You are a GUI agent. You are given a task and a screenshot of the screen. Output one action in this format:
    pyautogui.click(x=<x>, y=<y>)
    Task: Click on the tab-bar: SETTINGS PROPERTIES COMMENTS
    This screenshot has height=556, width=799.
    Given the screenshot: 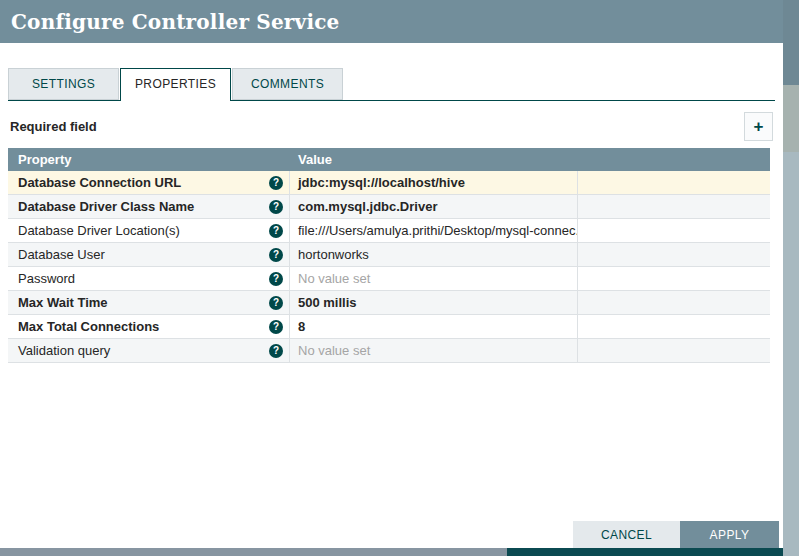 What is the action you would take?
    pyautogui.click(x=392, y=84)
    